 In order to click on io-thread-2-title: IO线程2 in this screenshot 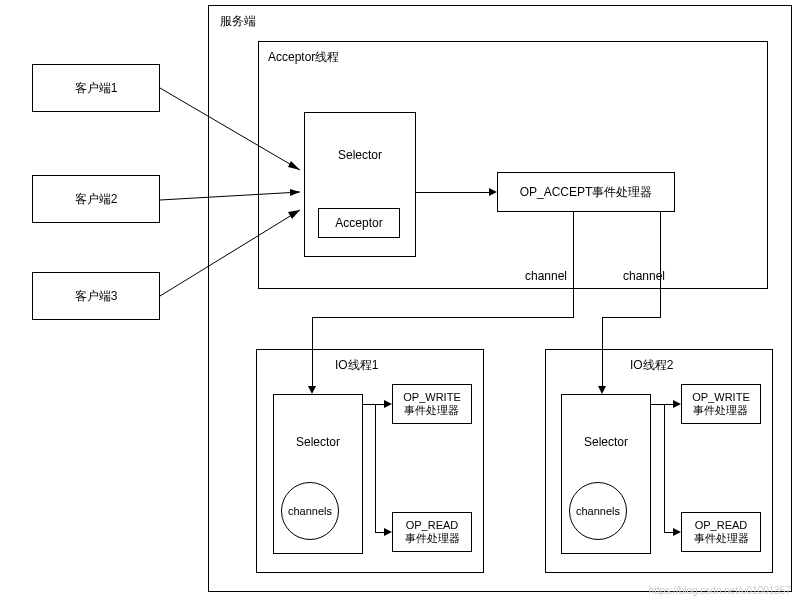, I will do `click(652, 366)`.